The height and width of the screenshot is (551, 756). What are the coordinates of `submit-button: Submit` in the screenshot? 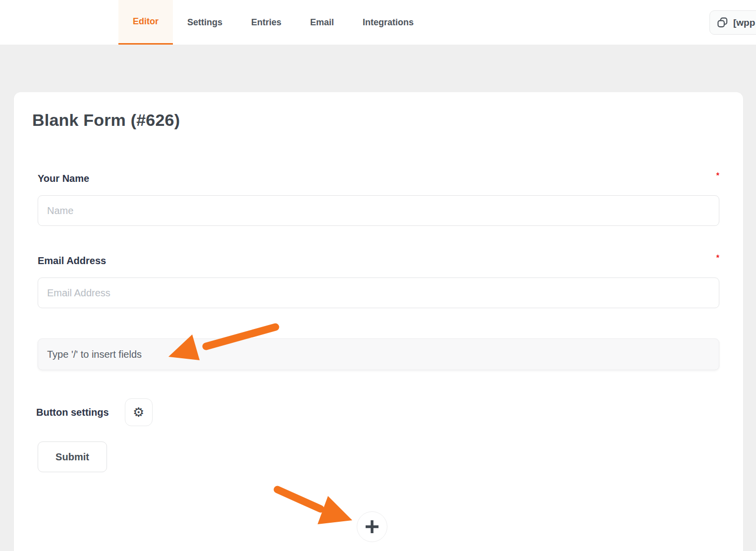 It's located at (72, 457).